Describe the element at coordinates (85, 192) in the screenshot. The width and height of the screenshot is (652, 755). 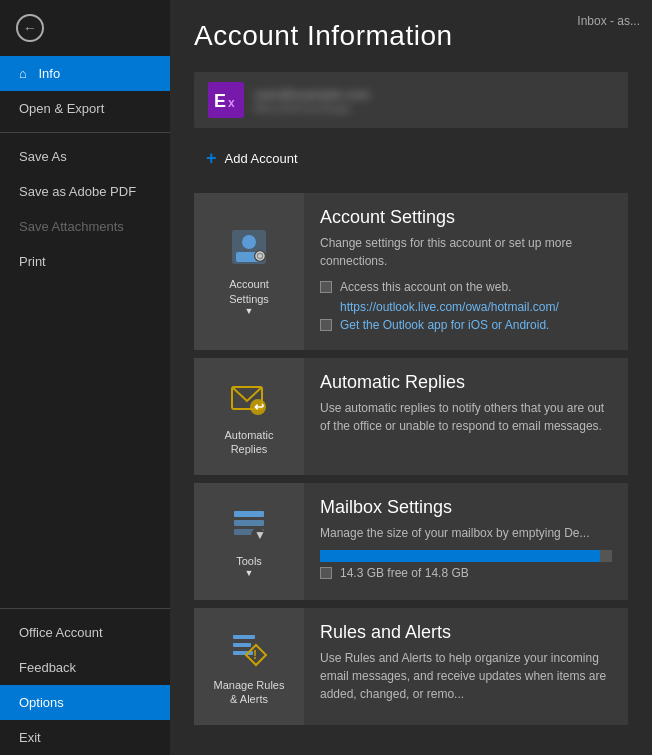
I see `sidebar-item-save-adobe: Save as Adobe PDF` at that location.